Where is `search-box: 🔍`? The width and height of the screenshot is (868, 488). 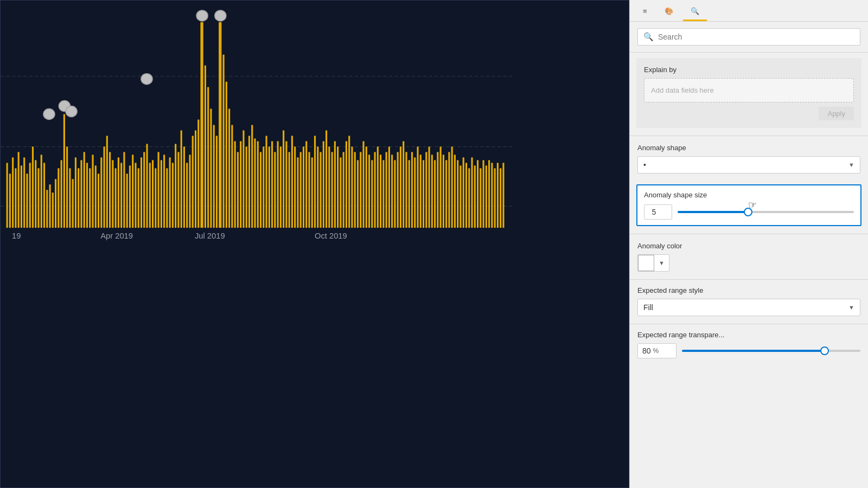 search-box: 🔍 is located at coordinates (749, 37).